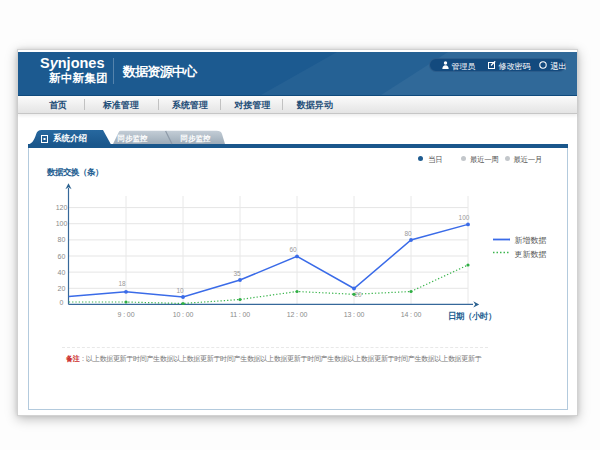 The width and height of the screenshot is (600, 450). I want to click on svg-text: 120, so click(62, 208).